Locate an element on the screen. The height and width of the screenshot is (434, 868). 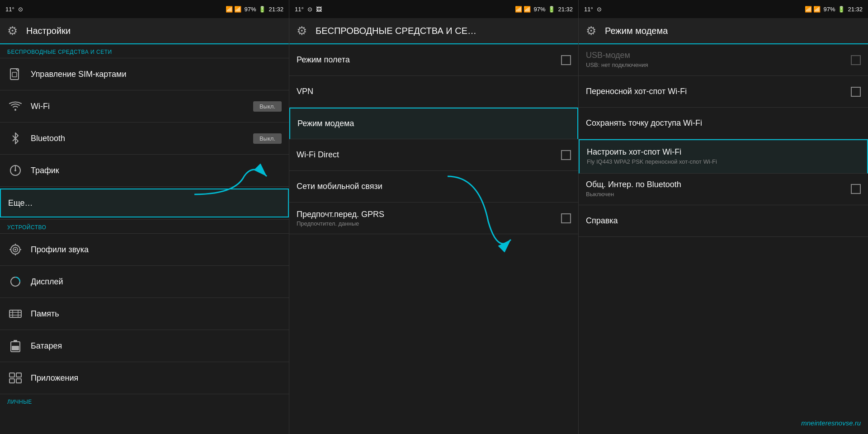
menu-item-gprs: Предпочт.перед. GPRS Предпочтител. данны… is located at coordinates (434, 218).